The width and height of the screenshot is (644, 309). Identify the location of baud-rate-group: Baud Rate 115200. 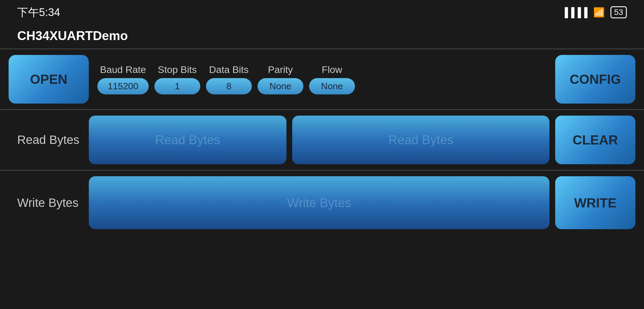
(123, 79).